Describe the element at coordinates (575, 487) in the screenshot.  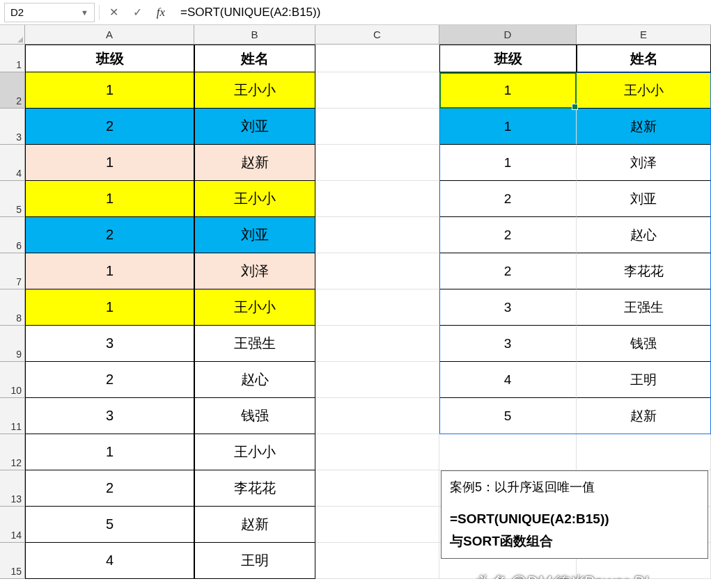
I see `note-line1: 案例5：以升序返回唯一值` at that location.